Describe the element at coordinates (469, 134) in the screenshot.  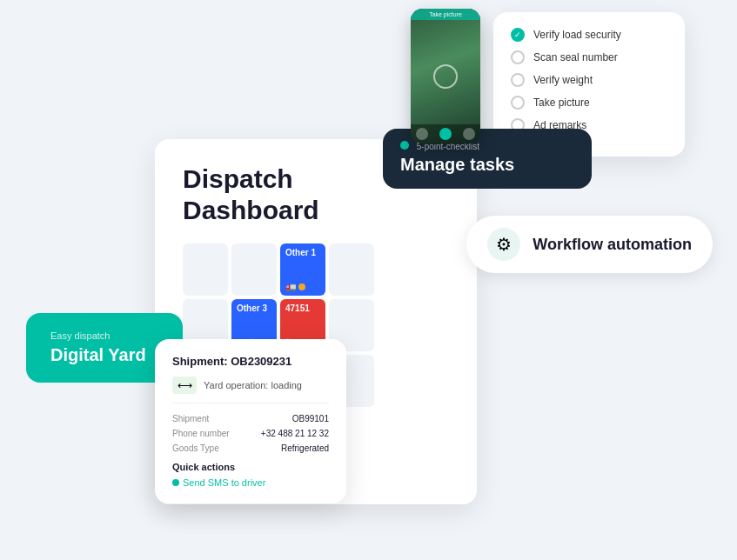
I see `phone-btn-right` at that location.